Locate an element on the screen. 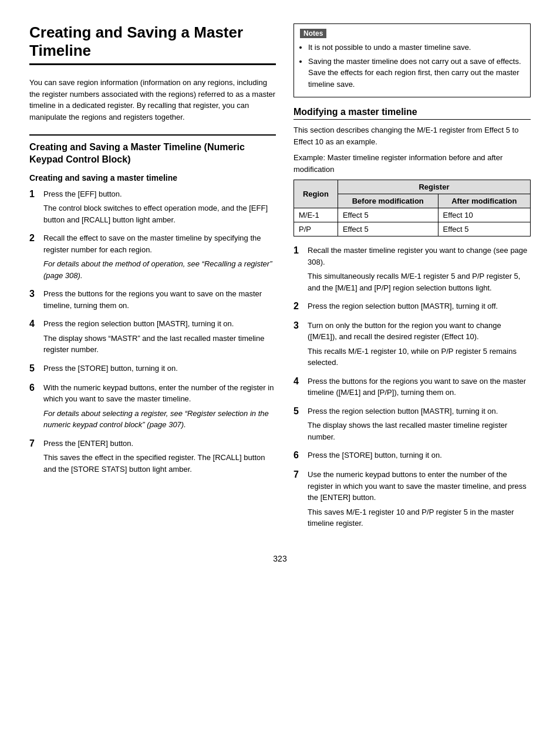 This screenshot has height=730, width=560. step-main: Press the [EFF] button. is located at coordinates (83, 194).